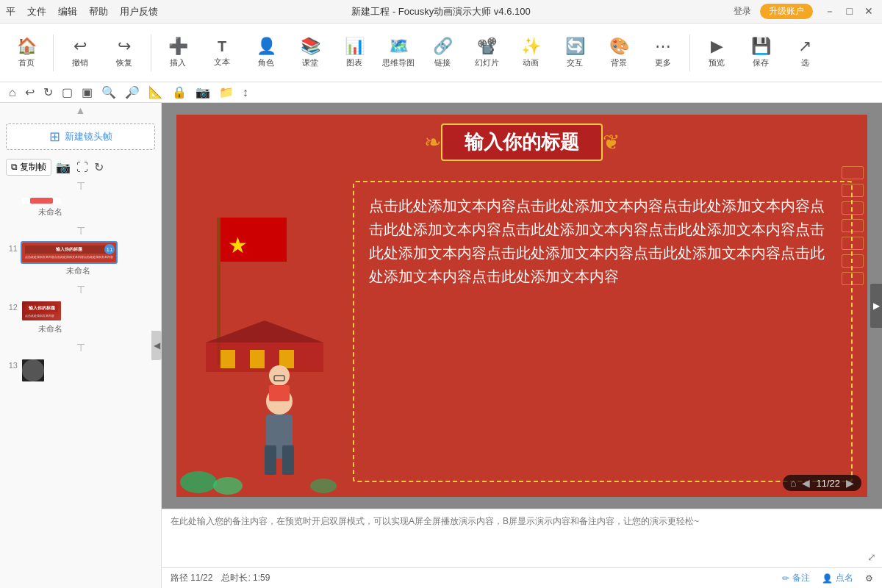 The height and width of the screenshot is (588, 882). I want to click on tool-icon-zoom-out: 🔎, so click(132, 93).